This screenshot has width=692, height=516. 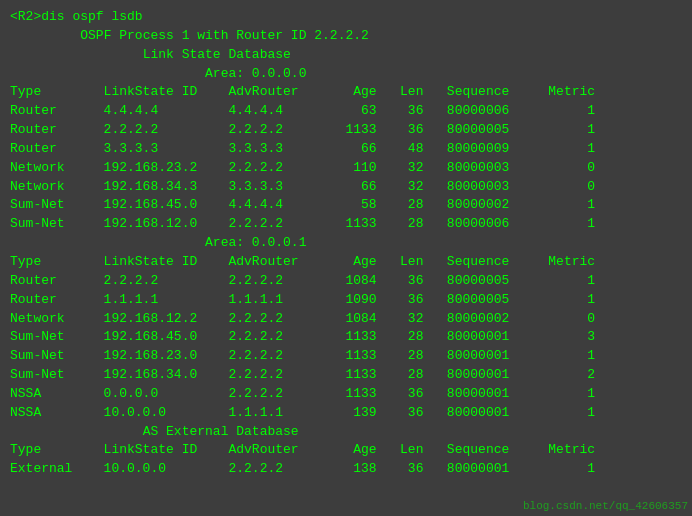 I want to click on terminal-line: Router 4.4.4.4 4.4.4.4 63 36 80000006 1, so click(x=346, y=112).